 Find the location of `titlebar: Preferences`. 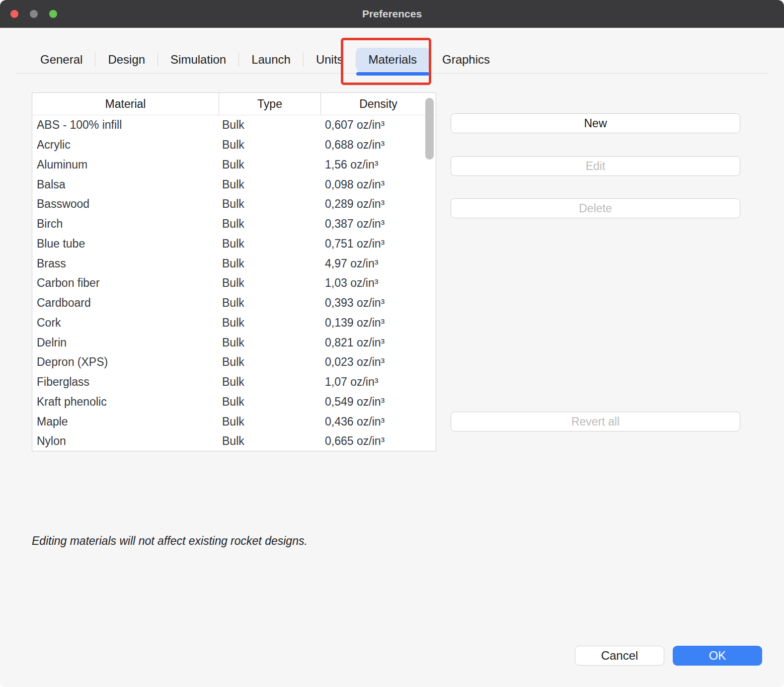

titlebar: Preferences is located at coordinates (392, 14).